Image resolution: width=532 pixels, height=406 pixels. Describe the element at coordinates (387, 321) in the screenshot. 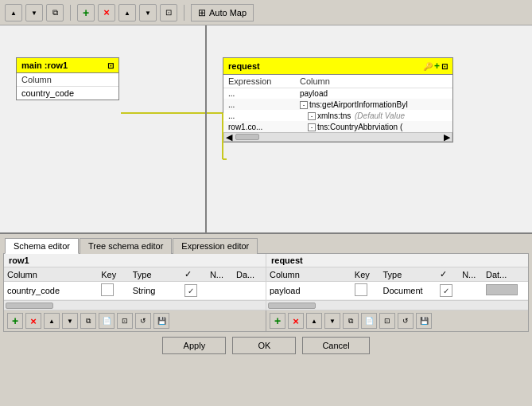

I see `right-map-icon: ⊡` at that location.